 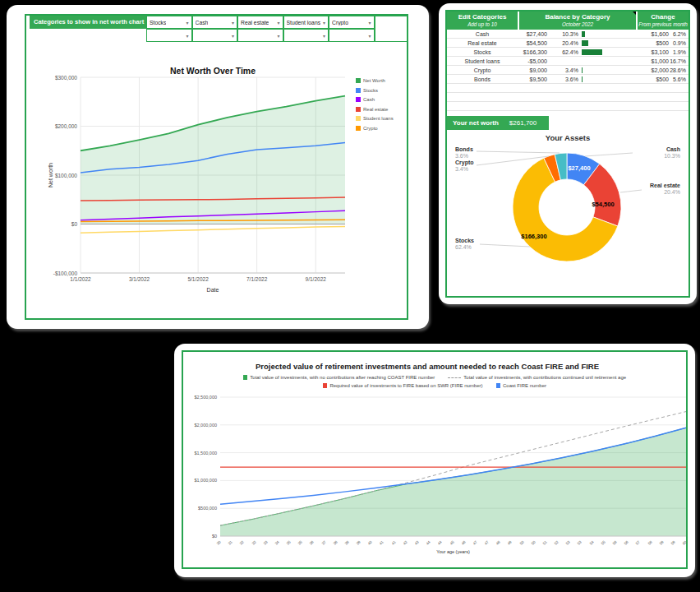 I want to click on legend-item: Net Worth, so click(x=375, y=81).